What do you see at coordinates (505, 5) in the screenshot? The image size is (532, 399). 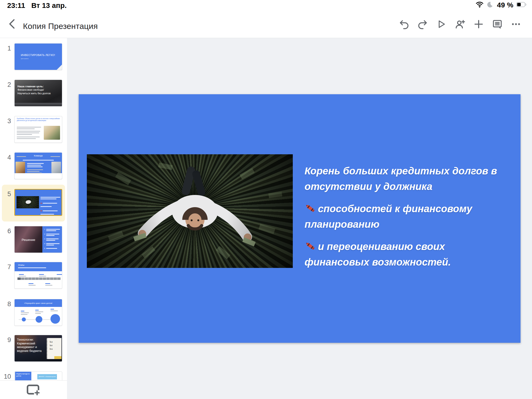 I see `battery-percent: 49 %` at bounding box center [505, 5].